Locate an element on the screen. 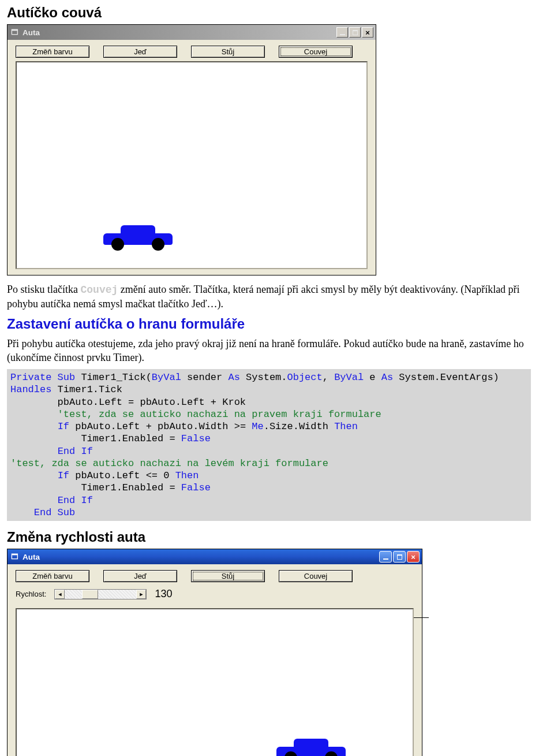  para-zastaveni: Při pohybu autíčka otestujeme, zda jeho … is located at coordinates (269, 351).